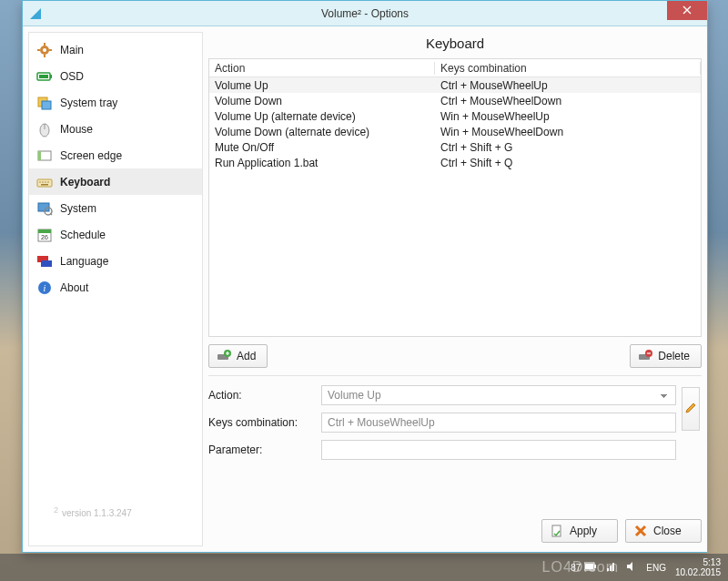 The height and width of the screenshot is (581, 728). What do you see at coordinates (224, 356) in the screenshot?
I see `add-icon` at bounding box center [224, 356].